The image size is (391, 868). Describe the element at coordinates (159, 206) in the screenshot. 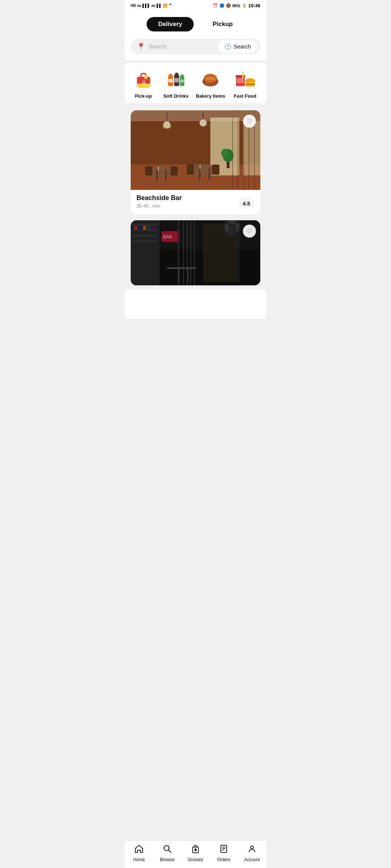

I see `restaurant-time-beachside: 35-45 . min` at that location.